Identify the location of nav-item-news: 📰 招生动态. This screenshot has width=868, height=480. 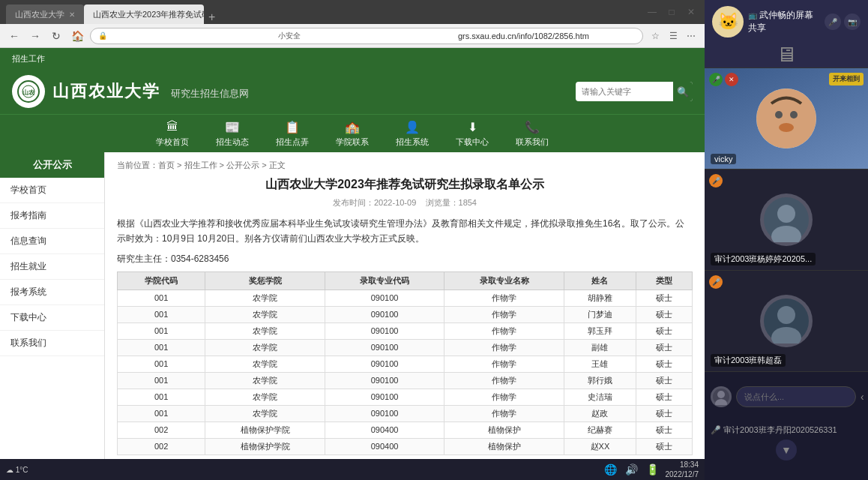
(232, 134).